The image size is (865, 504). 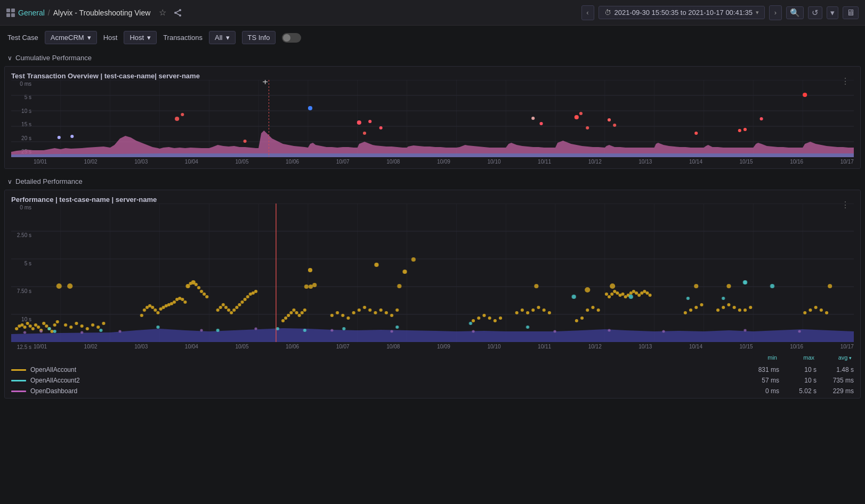 What do you see at coordinates (433, 58) in the screenshot?
I see `cumulative-section-header: ∨ Cumulative Performance` at bounding box center [433, 58].